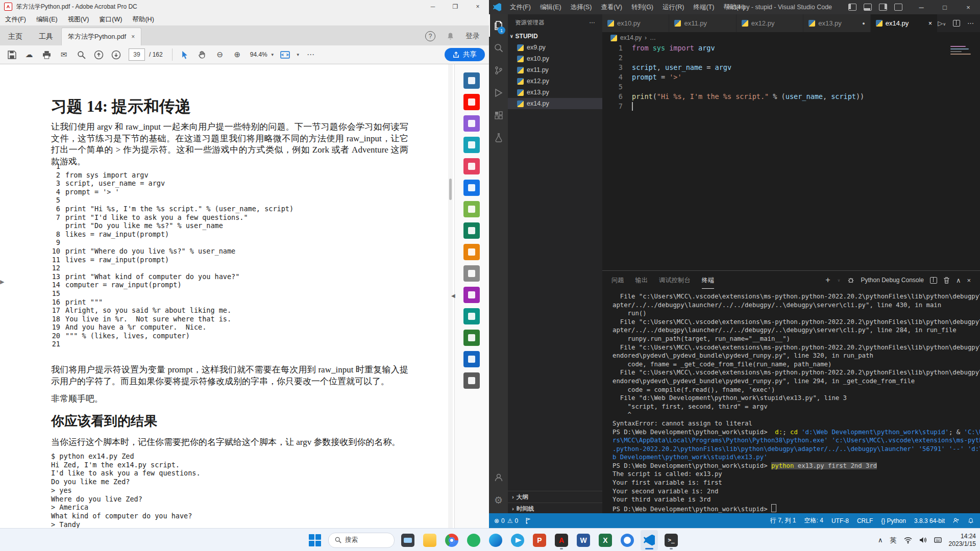  I want to click on run-debug-icon, so click(498, 93).